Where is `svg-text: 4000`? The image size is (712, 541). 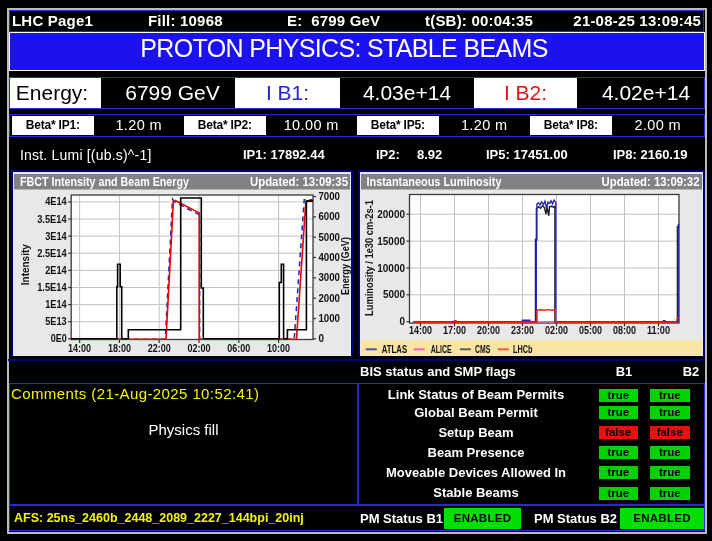
svg-text: 4000 is located at coordinates (330, 258).